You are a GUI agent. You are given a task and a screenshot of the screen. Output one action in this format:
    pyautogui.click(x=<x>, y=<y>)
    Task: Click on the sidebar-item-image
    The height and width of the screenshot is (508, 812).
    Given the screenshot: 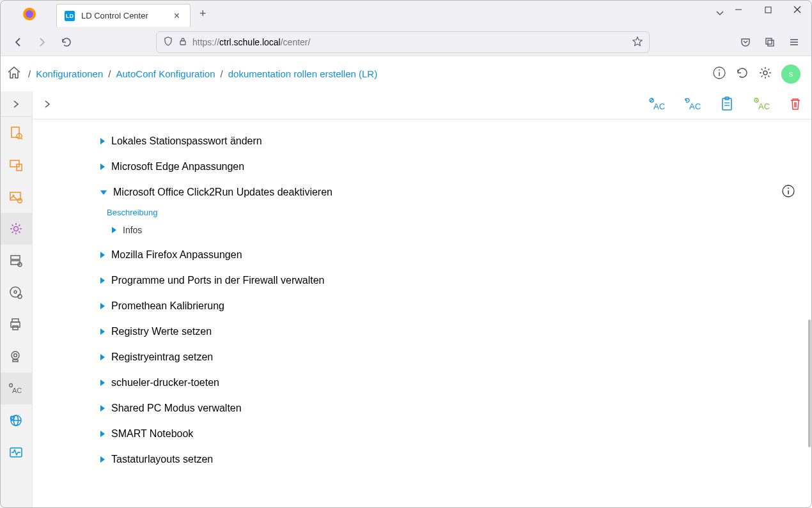 What is the action you would take?
    pyautogui.click(x=16, y=197)
    